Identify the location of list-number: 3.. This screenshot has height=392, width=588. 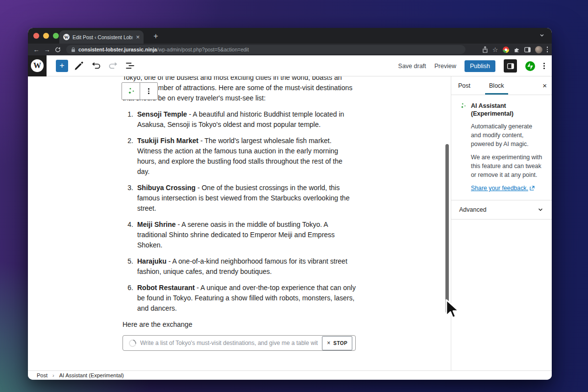
(128, 198).